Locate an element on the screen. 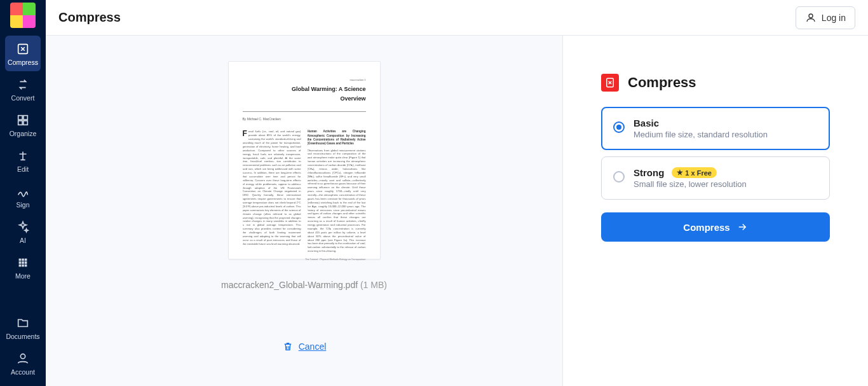 The height and width of the screenshot is (386, 868). file-meta: maccracken2_Global-Warming.pdf (1 MB) is located at coordinates (304, 285).